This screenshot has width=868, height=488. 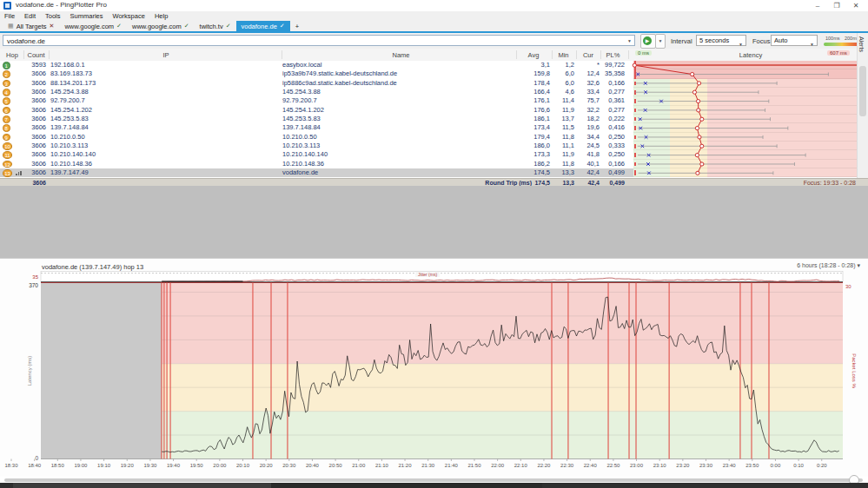 I want to click on column-header-name: Name, so click(x=401, y=56).